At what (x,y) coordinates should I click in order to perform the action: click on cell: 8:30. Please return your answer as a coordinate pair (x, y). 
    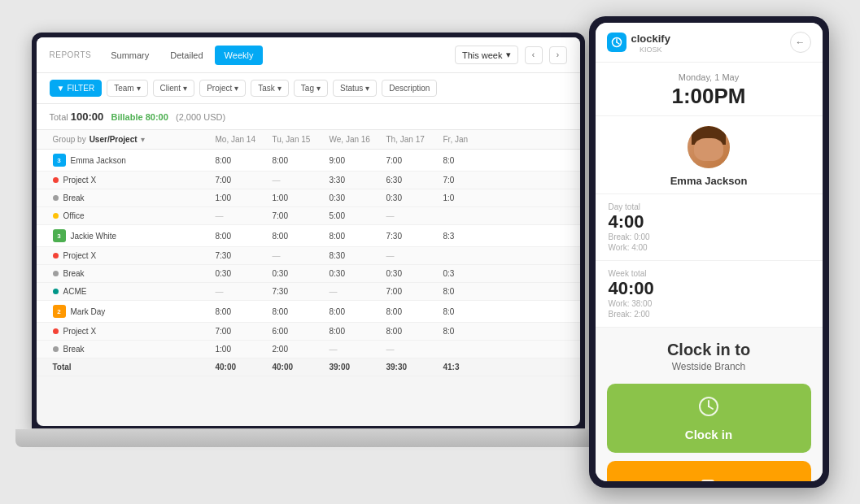
    Looking at the image, I should click on (355, 255).